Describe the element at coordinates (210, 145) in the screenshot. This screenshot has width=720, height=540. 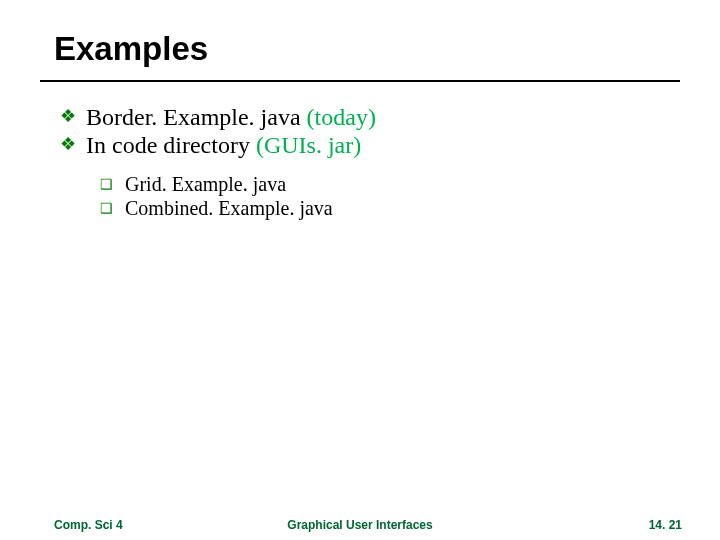
I see `bullet-2: ❖ In code directory (GUIs. jar)` at that location.